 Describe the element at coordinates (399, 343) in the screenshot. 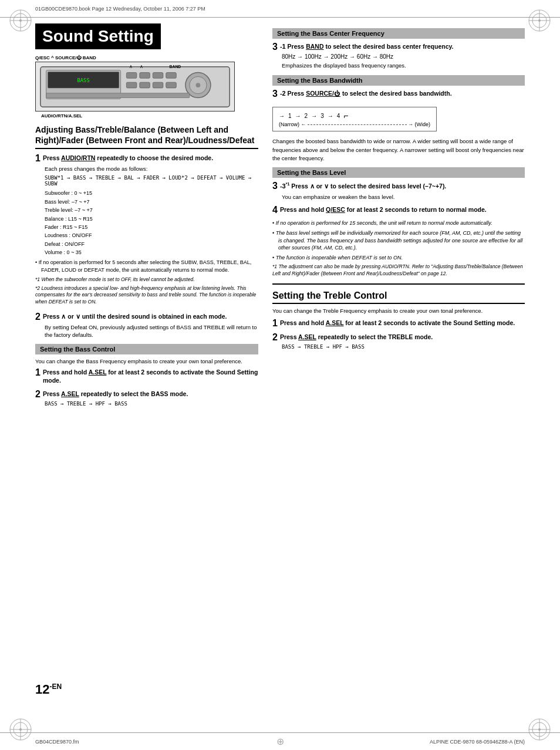

I see `treble-step-2: 2 Press A.SEL repeatedly to select the T…` at that location.